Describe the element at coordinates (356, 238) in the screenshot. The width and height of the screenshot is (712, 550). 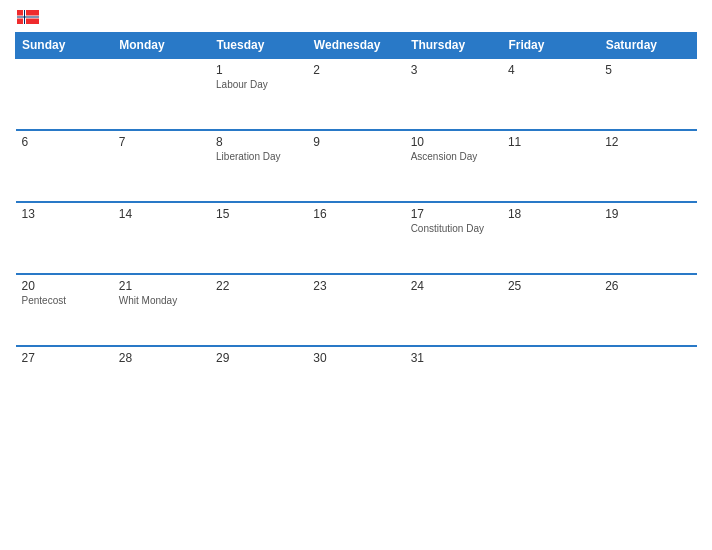
I see `calendar-cell: 16` at that location.